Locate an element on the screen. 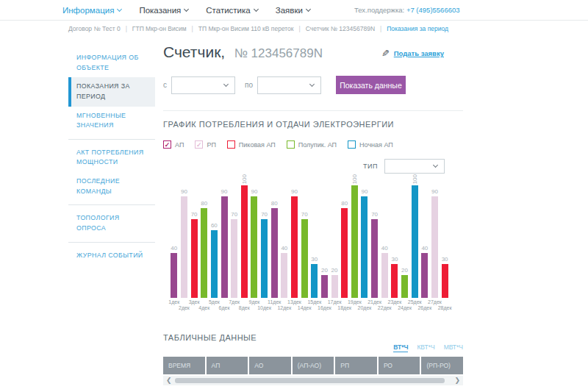 This screenshot has height=392, width=588. nav-item: Показания is located at coordinates (163, 10).